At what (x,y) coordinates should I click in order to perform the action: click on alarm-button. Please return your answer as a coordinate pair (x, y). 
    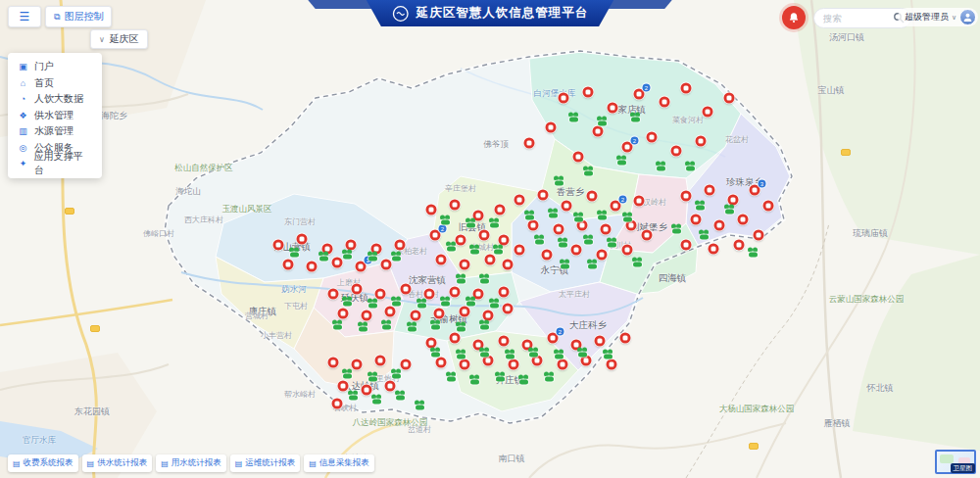
    Looking at the image, I should click on (794, 18).